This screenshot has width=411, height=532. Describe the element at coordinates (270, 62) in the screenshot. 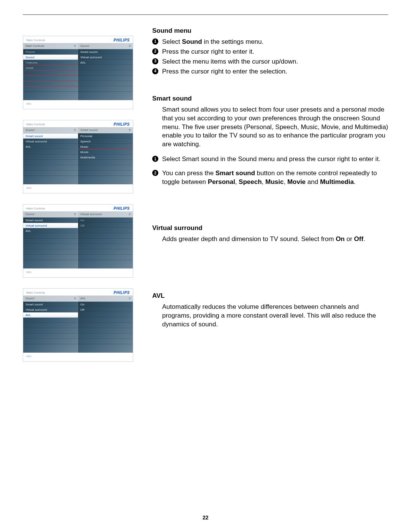

I see `step-item: 3 Select the menu items with the cursor …` at that location.